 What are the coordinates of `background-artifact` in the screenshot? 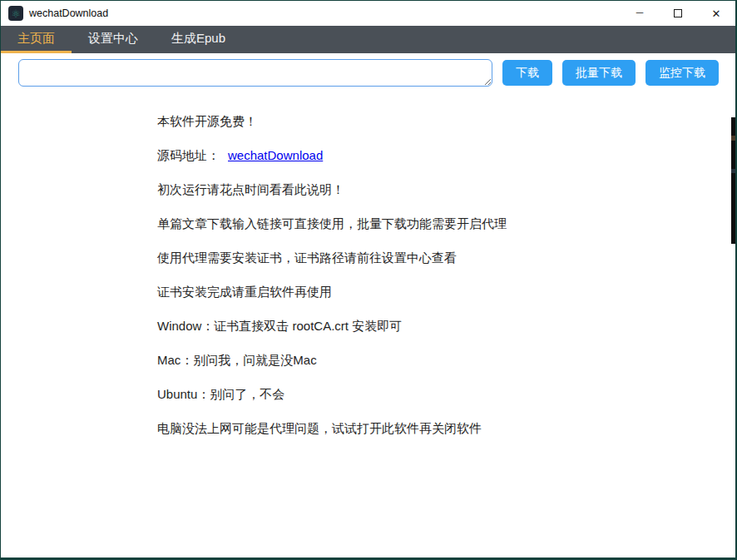 It's located at (734, 181).